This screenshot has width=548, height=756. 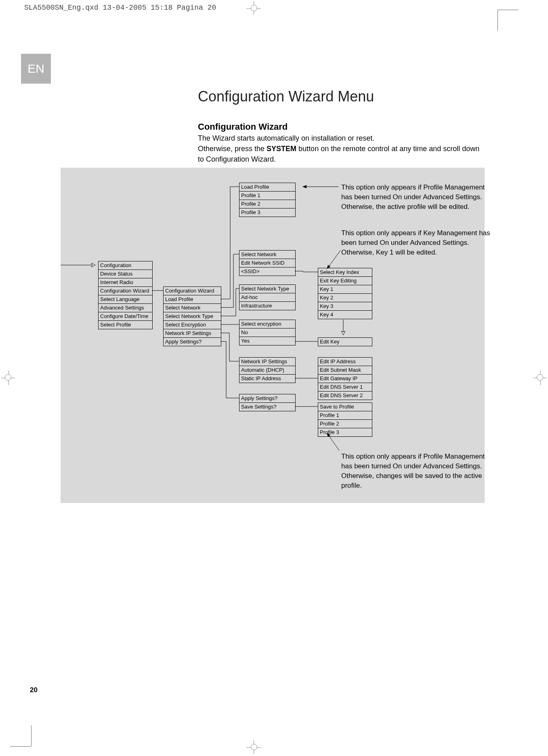 I want to click on menu-cell: <SSID>, so click(x=267, y=272).